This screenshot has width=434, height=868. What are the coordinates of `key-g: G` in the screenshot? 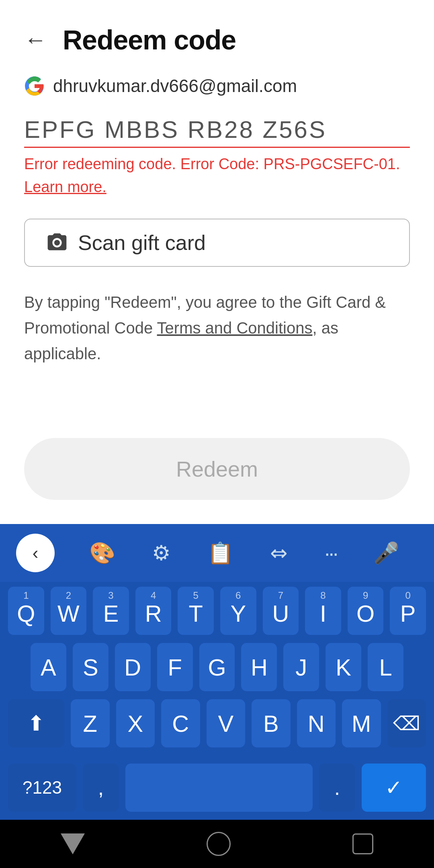 It's located at (217, 667).